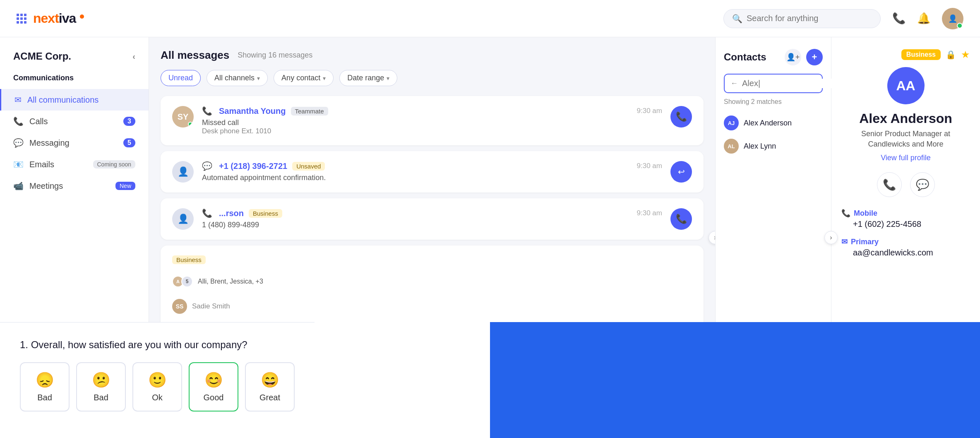 The height and width of the screenshot is (438, 980). I want to click on search-contact-box: ←, so click(773, 84).